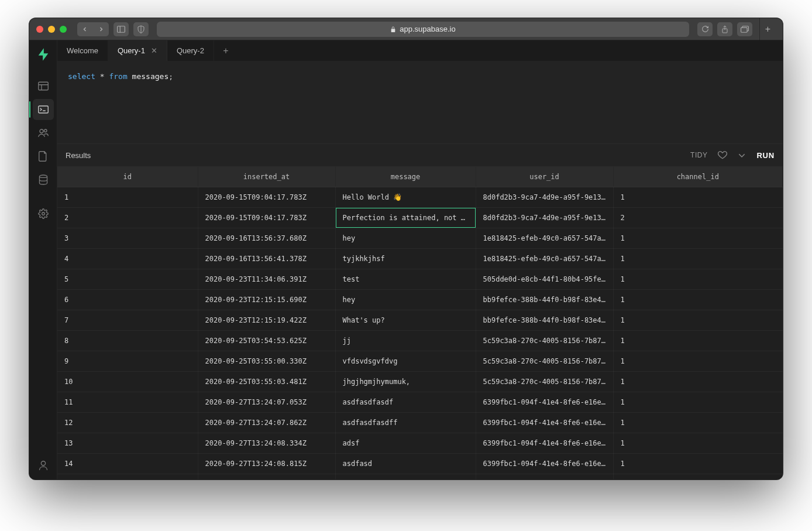 This screenshot has height=531, width=812. I want to click on column-header: channel_id, so click(698, 177).